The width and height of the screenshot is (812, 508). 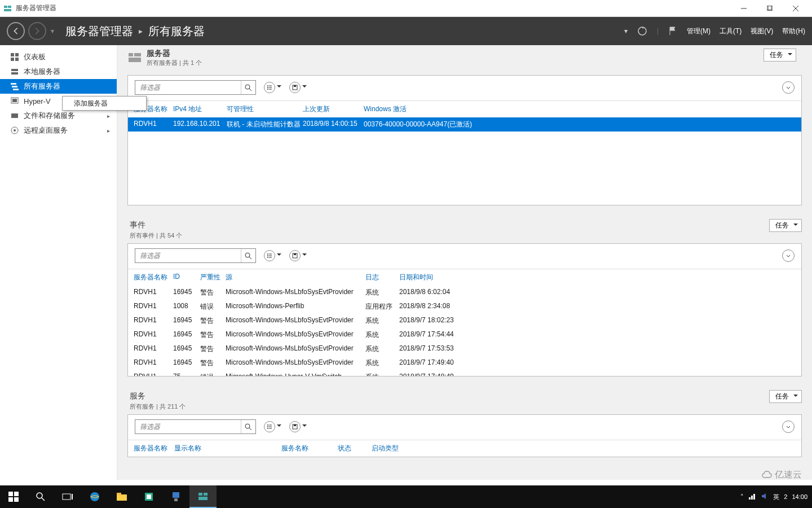 What do you see at coordinates (785, 226) in the screenshot?
I see `events-tasks-button: 任务` at bounding box center [785, 226].